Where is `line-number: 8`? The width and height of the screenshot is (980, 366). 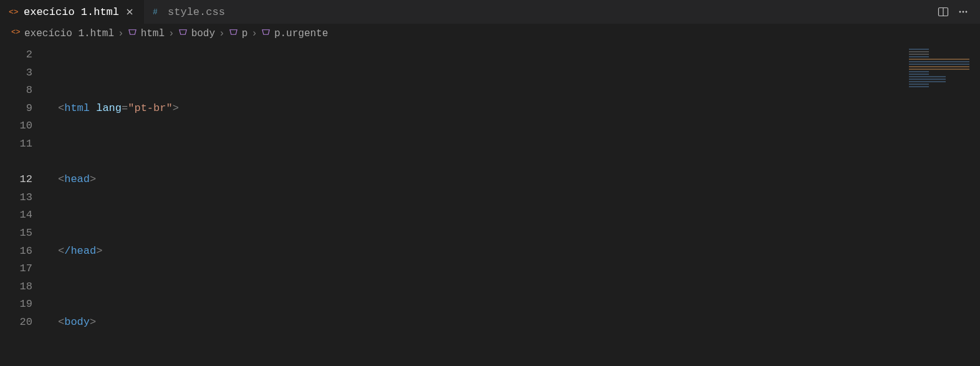
line-number: 8 is located at coordinates (16, 91).